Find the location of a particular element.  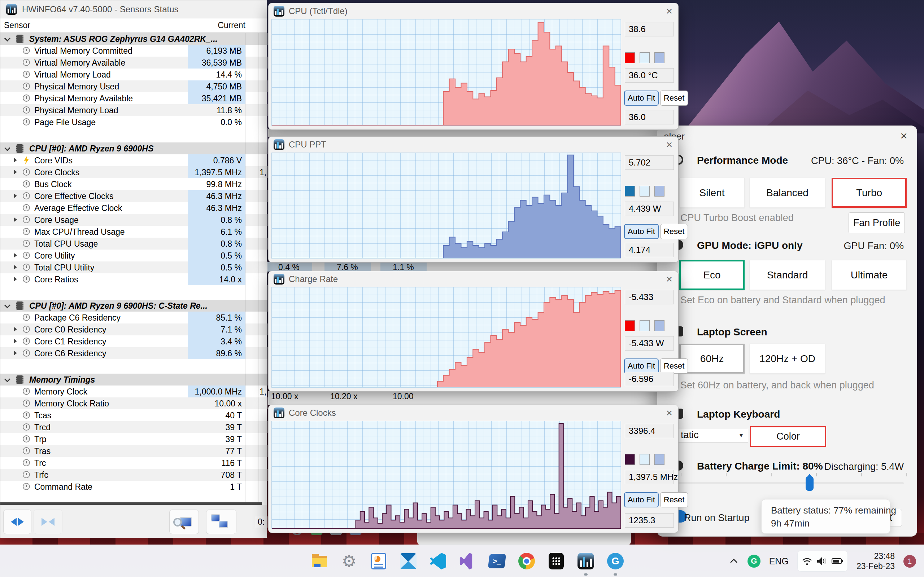

sensor-row: Core Effective Clocks46.3 MHz is located at coordinates (134, 196).